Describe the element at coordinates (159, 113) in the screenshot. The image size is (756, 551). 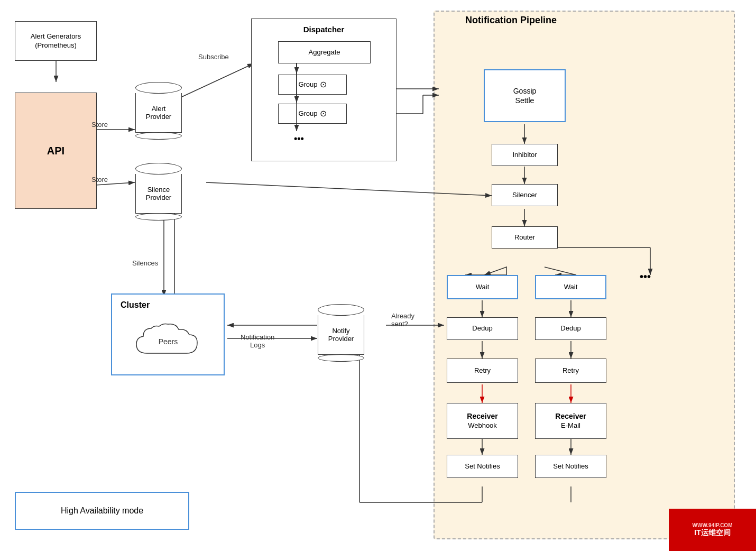
I see `alert-provider-label: Alert Provider` at that location.